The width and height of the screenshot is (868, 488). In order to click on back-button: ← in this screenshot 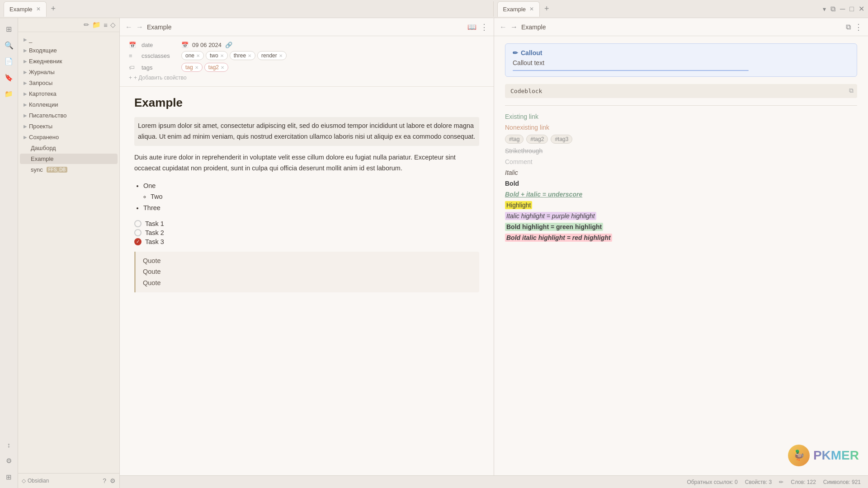, I will do `click(129, 27)`.